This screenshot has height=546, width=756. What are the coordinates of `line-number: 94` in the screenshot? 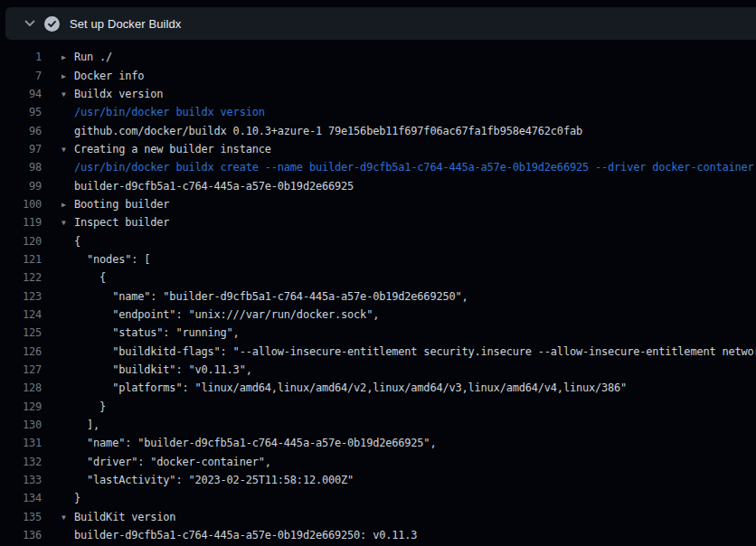 It's located at (21, 94).